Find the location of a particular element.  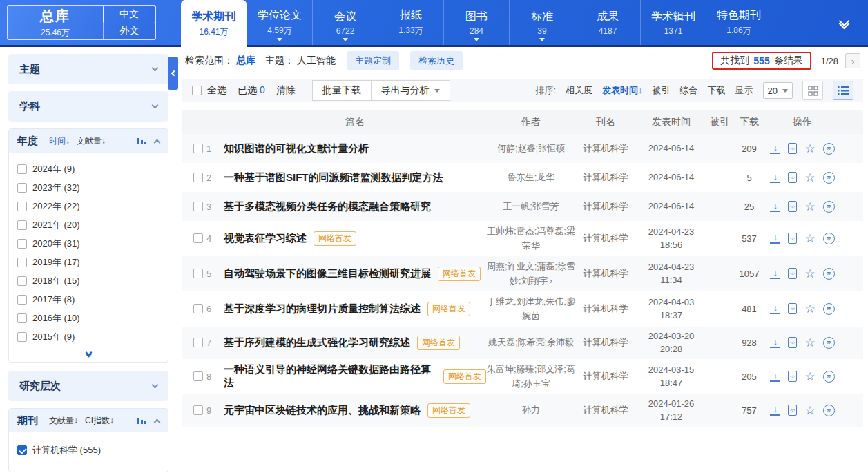

tab-dissertations: 学位论文 4.59万 is located at coordinates (279, 22).